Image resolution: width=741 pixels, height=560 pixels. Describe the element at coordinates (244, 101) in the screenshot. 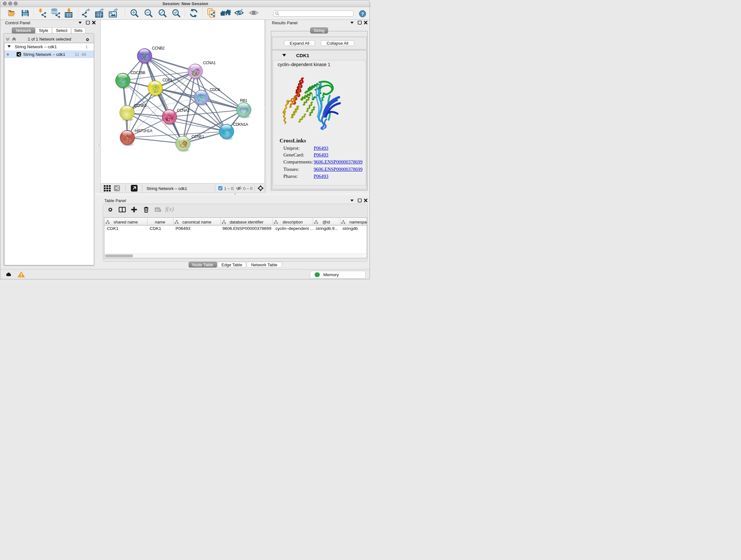

I see `svg-text: RB1` at that location.